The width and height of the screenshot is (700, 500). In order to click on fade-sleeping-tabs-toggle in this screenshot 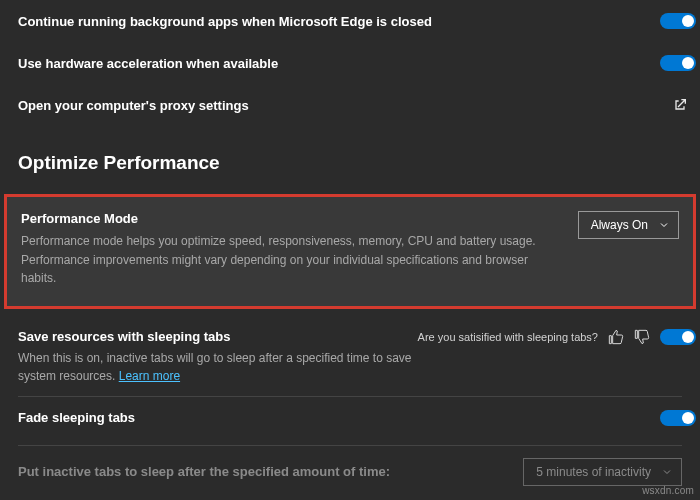, I will do `click(678, 418)`.